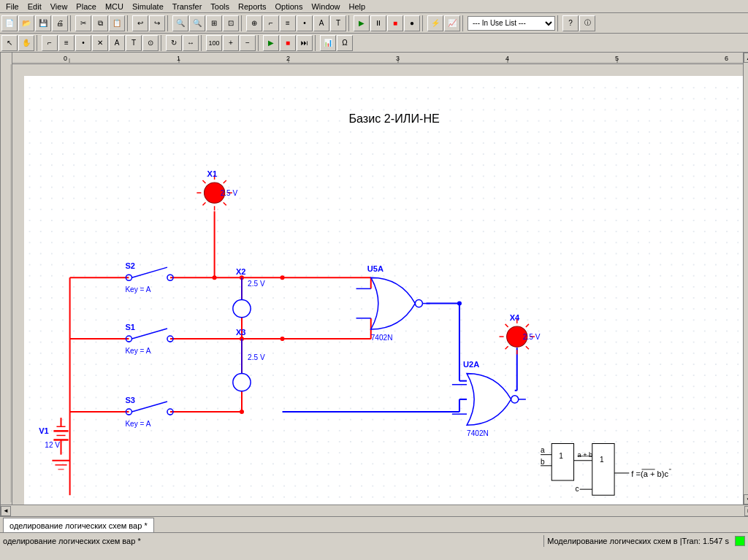  I want to click on menu-tools: Tools, so click(220, 7).